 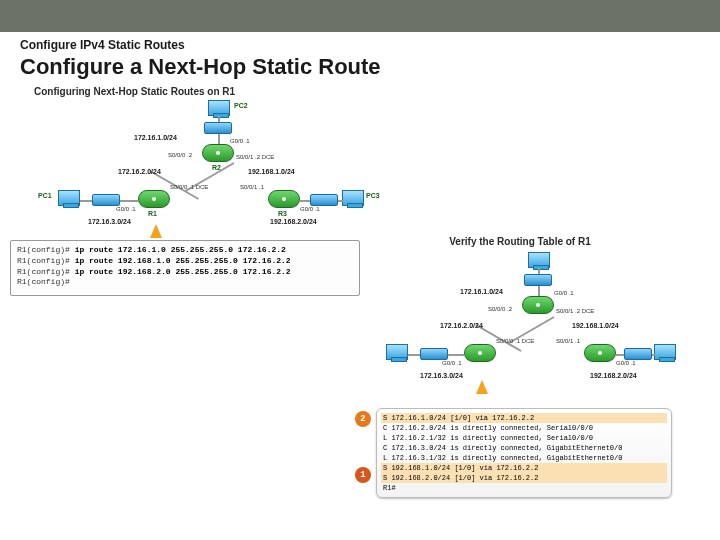 What do you see at coordinates (183, 260) in the screenshot?
I see `cli-cmd: ip route 192.168.1.0 255.255.255.0 172.1…` at bounding box center [183, 260].